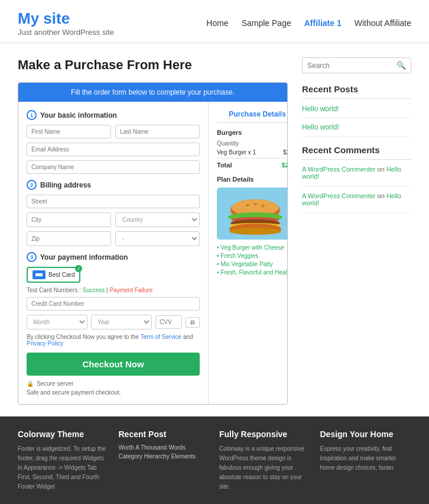  Describe the element at coordinates (252, 260) in the screenshot. I see `plan-features-list: • Veg Burger with Cheese • Fresh Veggies…` at that location.